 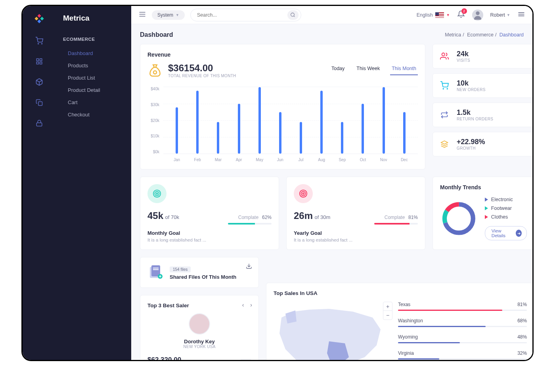 What do you see at coordinates (39, 61) in the screenshot?
I see `nav-apps-icon` at bounding box center [39, 61].